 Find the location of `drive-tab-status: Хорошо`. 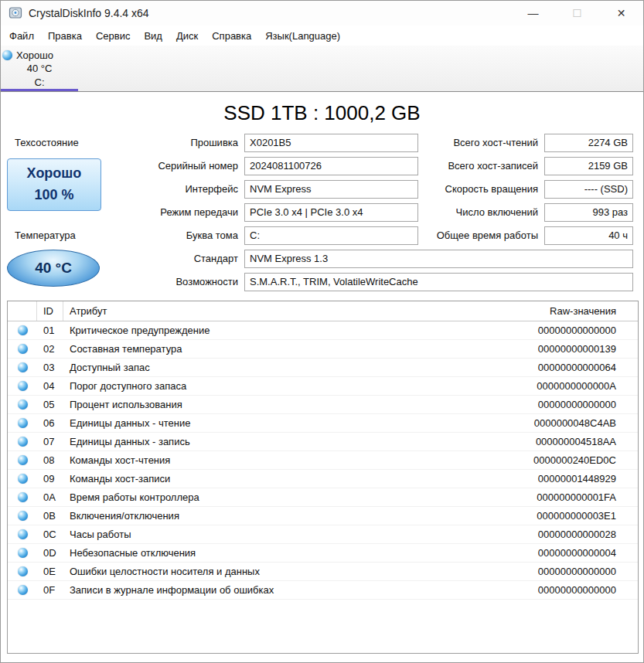

drive-tab-status: Хорошо is located at coordinates (35, 56).